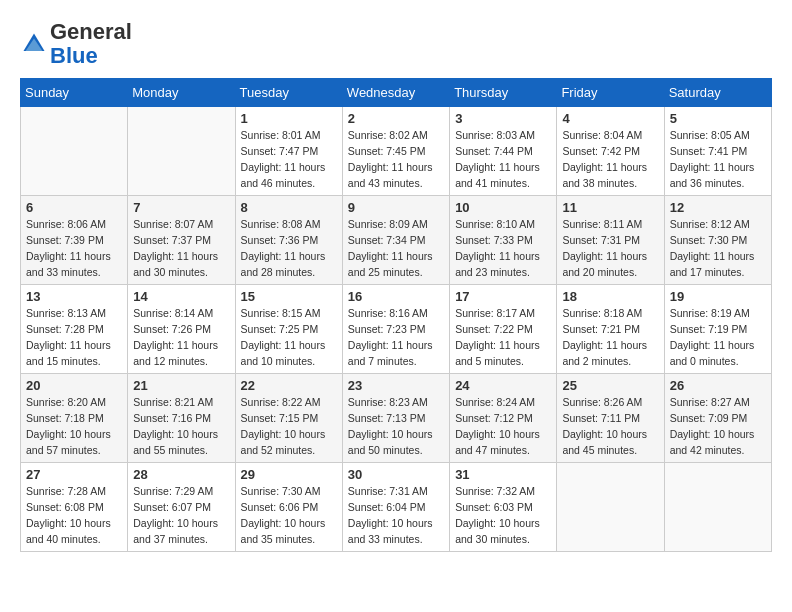 This screenshot has width=792, height=612. What do you see at coordinates (504, 152) in the screenshot?
I see `calendar-cell: 3Sunrise: 8:03 AMSunset: 7:44 PMDaylight…` at bounding box center [504, 152].